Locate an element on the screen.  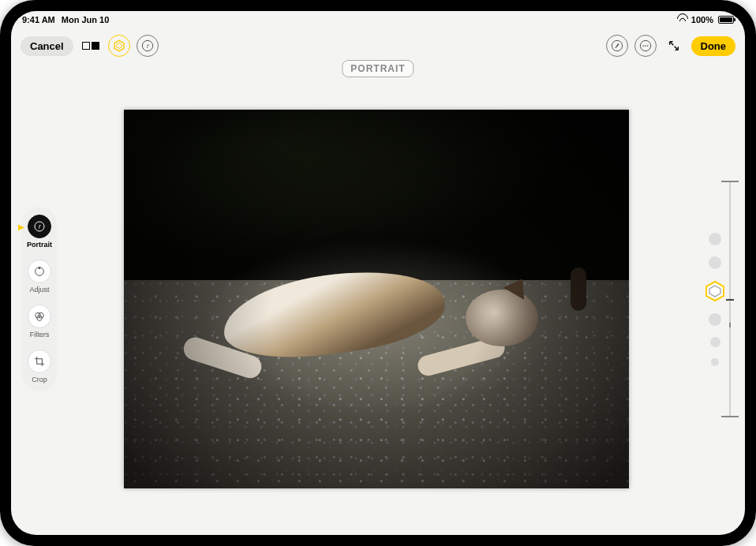
status-time: 9:41 AM is located at coordinates (39, 20).